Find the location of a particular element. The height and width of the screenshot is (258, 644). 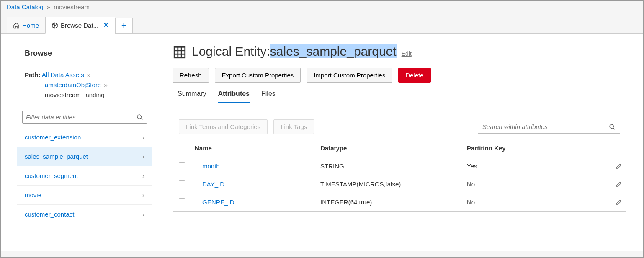

attr-name-link: DAY_ID is located at coordinates (209, 184).